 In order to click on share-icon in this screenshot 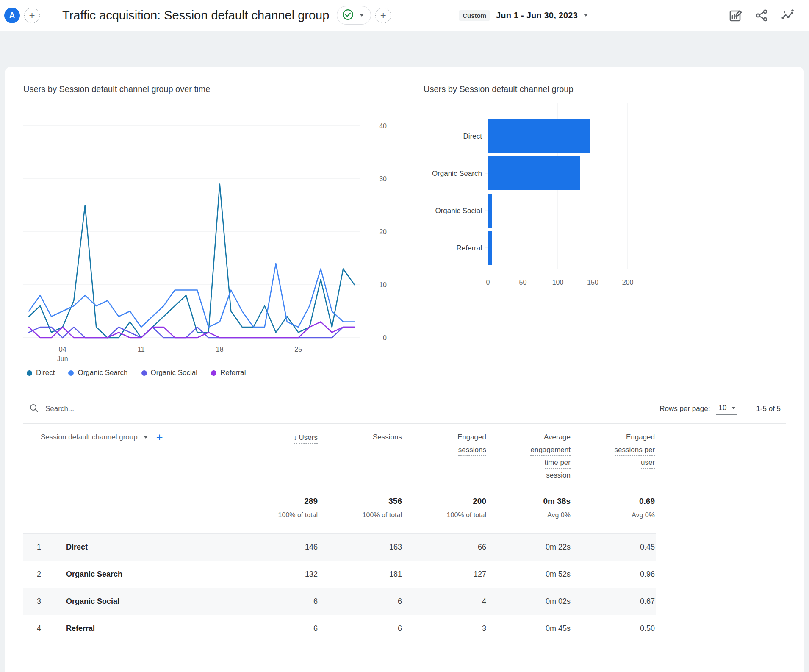, I will do `click(762, 15)`.